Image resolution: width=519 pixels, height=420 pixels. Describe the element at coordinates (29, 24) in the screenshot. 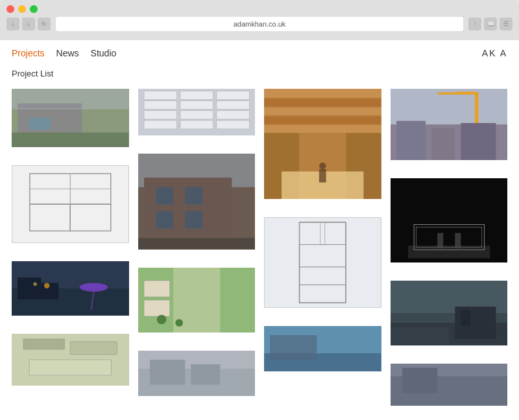

I see `nav-buttons: ‹ › ↻` at that location.